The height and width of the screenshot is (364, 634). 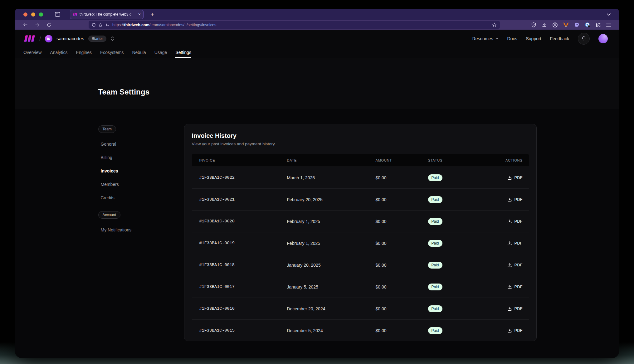 What do you see at coordinates (608, 25) in the screenshot?
I see `menu-icon` at bounding box center [608, 25].